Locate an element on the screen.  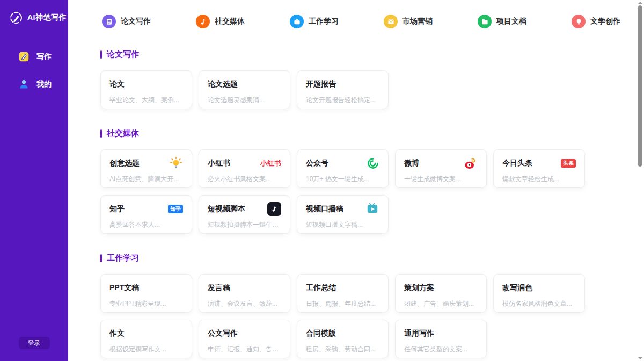
card-description: 演讲、会议发言、致辞... is located at coordinates (245, 304).